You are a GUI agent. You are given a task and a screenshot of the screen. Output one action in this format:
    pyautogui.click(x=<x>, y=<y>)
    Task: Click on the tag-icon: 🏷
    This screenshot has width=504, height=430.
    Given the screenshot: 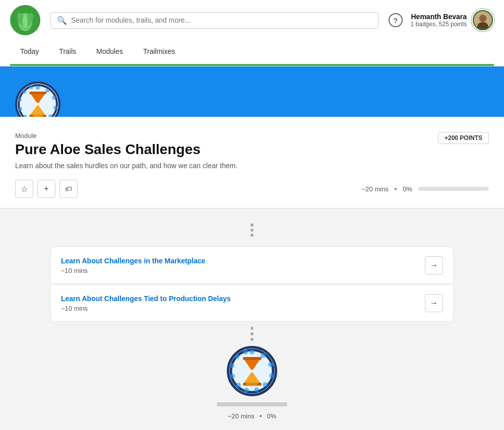 What is the action you would take?
    pyautogui.click(x=69, y=189)
    